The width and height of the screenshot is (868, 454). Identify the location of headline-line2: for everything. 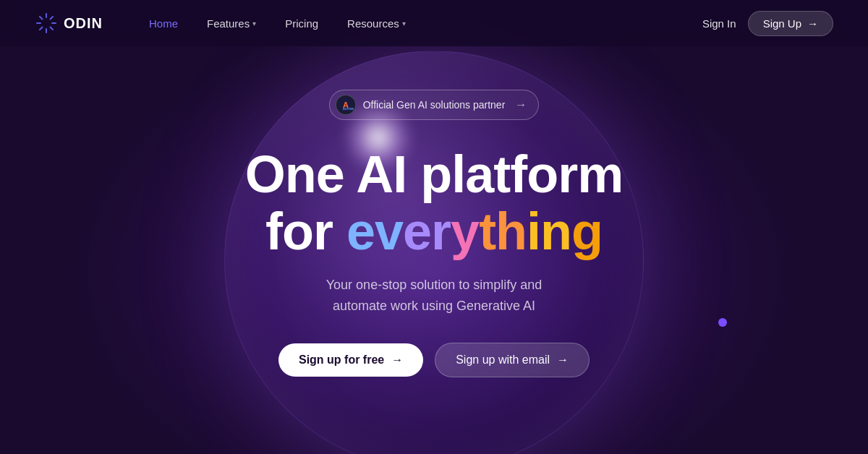
(434, 231).